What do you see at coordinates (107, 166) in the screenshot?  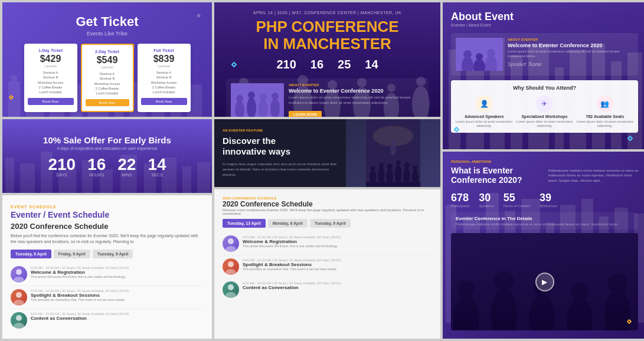 I see `early-birds-countdown: 210 Days 16 Hours 22 Mins 14 Secs` at bounding box center [107, 166].